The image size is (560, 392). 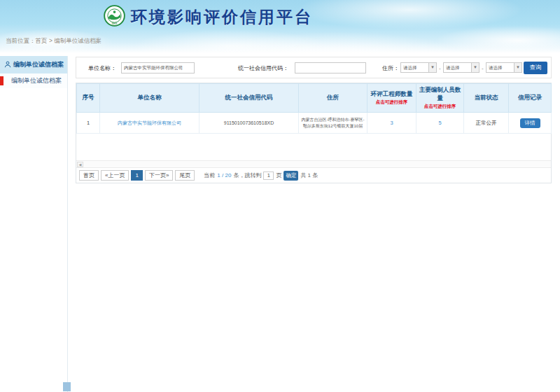 I want to click on row-status: 正常公开, so click(x=486, y=123).